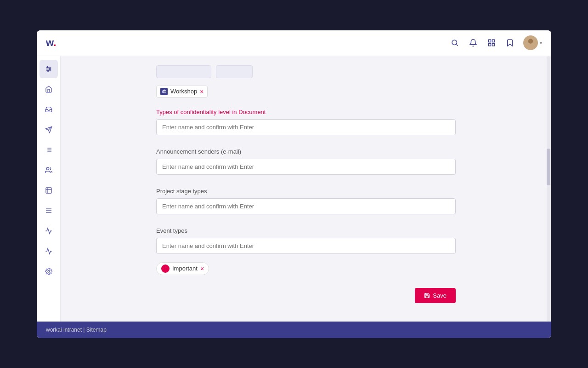 The image size is (588, 368). I want to click on event-types-section: Event types Important ×, so click(306, 251).